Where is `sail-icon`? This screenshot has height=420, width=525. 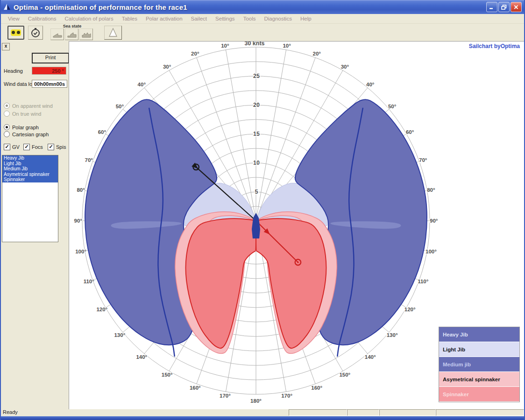
sail-icon is located at coordinates (113, 33).